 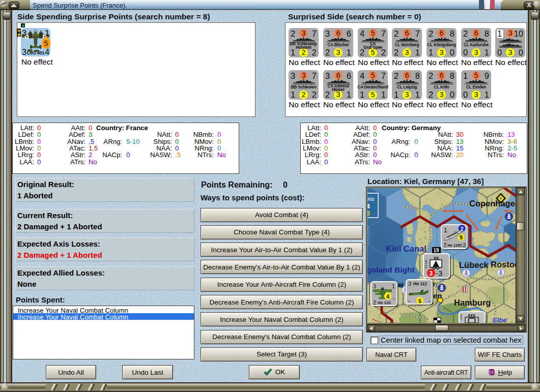 What do you see at coordinates (371, 199) in the screenshot?
I see `svg-text: xis` at bounding box center [371, 199].